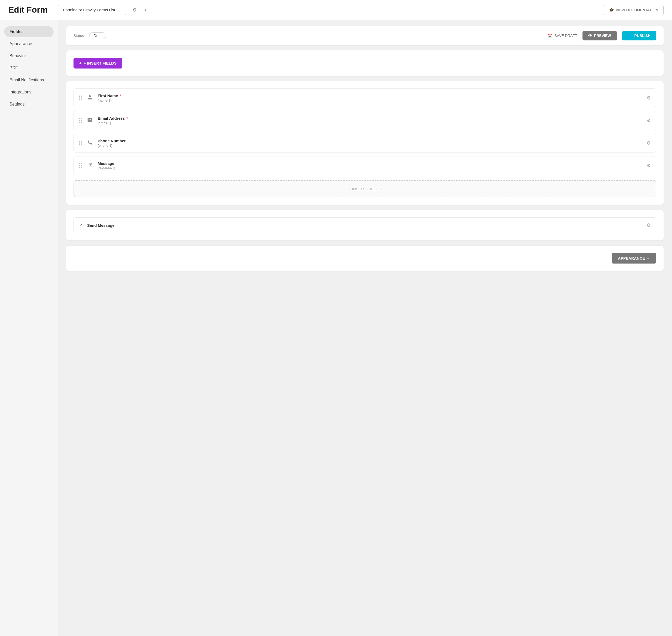  What do you see at coordinates (365, 98) in the screenshot?
I see `field-row-first-name: First Name * {name-1} ⚙` at bounding box center [365, 98].